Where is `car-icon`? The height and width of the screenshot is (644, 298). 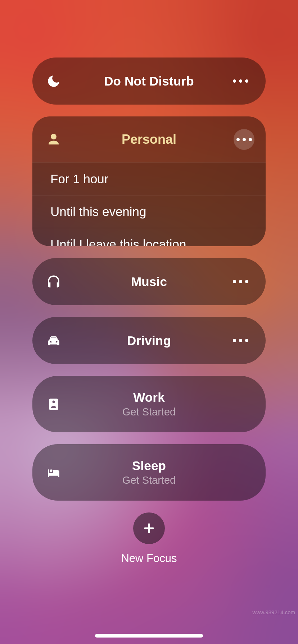 car-icon is located at coordinates (54, 341).